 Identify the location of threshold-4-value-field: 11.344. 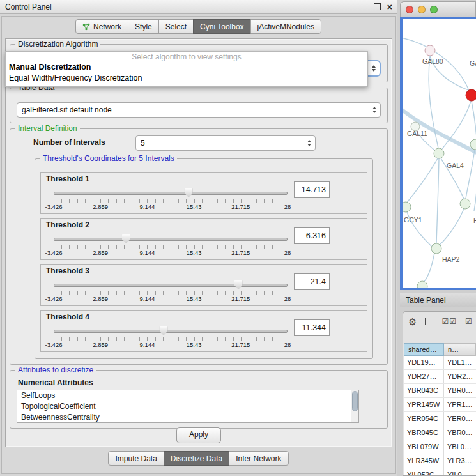
(312, 328).